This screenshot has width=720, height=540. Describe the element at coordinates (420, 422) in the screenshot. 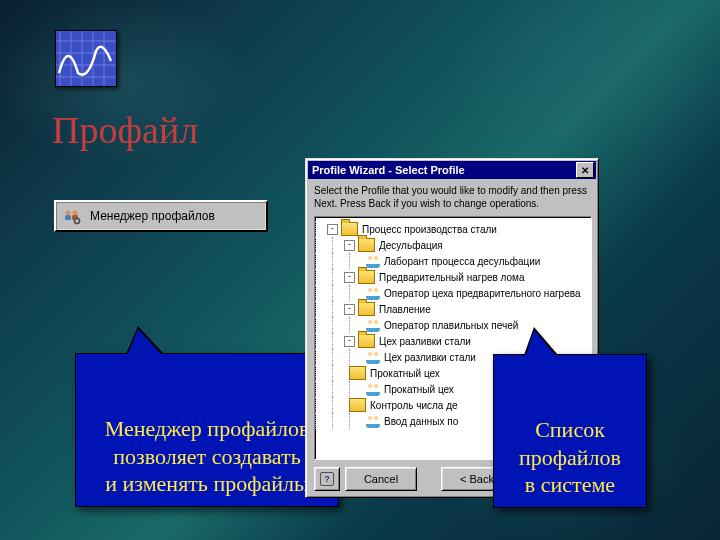

I see `tree-item-label: Ввод данных по` at that location.